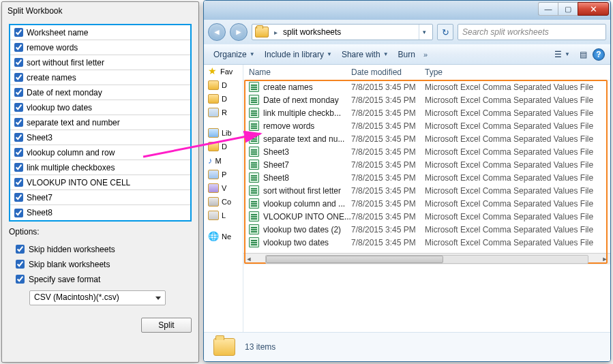 Image resolution: width=613 pixels, height=364 pixels. Describe the element at coordinates (427, 243) in the screenshot. I see `file-row: vlookup two dates7/8/2015 3:45 PMMicroso…` at that location.